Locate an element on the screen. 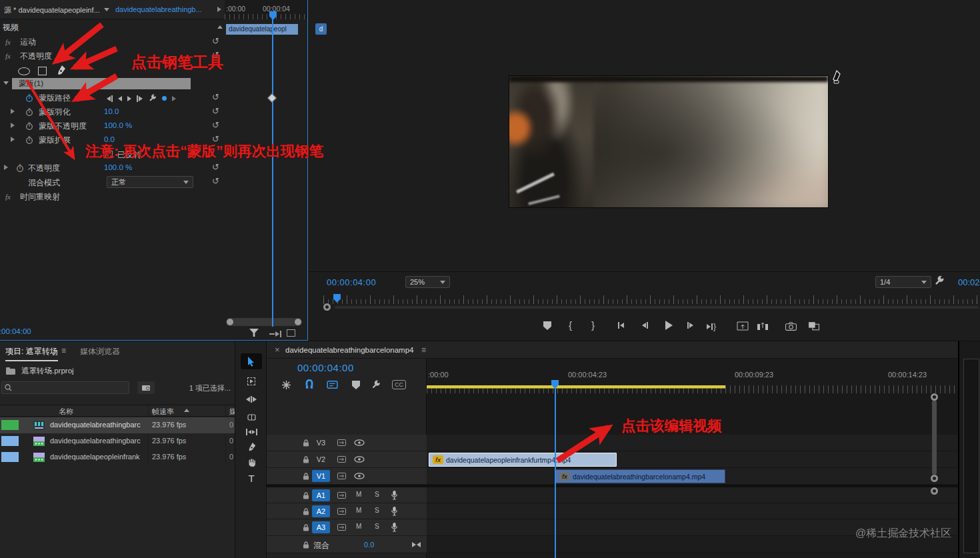 This screenshot has height=558, width=980. panel-nav-arrow-icon is located at coordinates (219, 9).